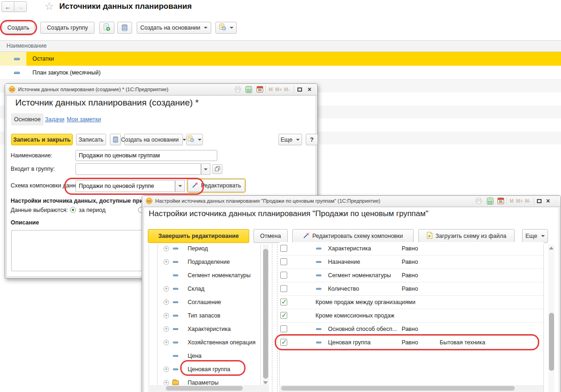 This screenshot has height=392, width=561. Describe the element at coordinates (32, 156) in the screenshot. I see `name-field-label: Наименование:` at that location.